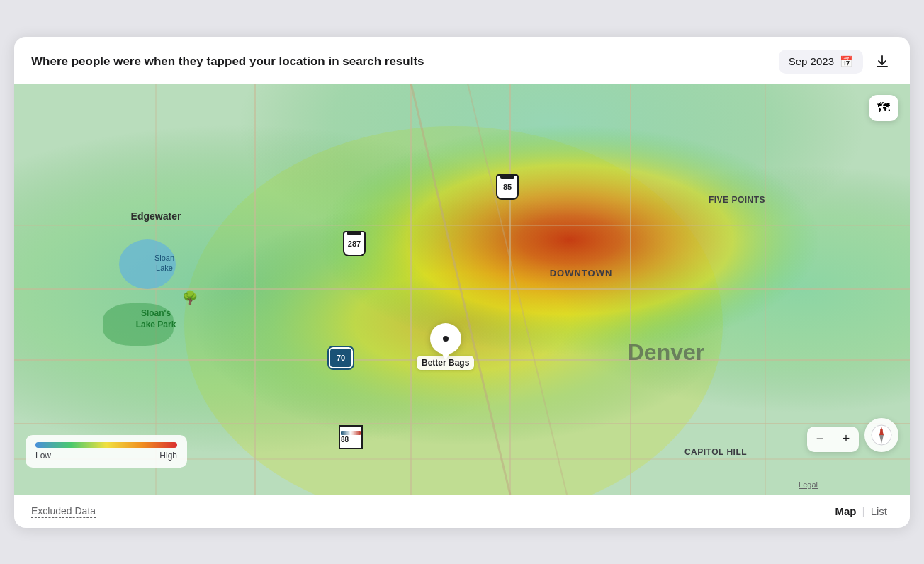 Image resolution: width=924 pixels, height=564 pixels. What do you see at coordinates (884, 108) in the screenshot?
I see `map-toggle-button: 🗺` at bounding box center [884, 108].